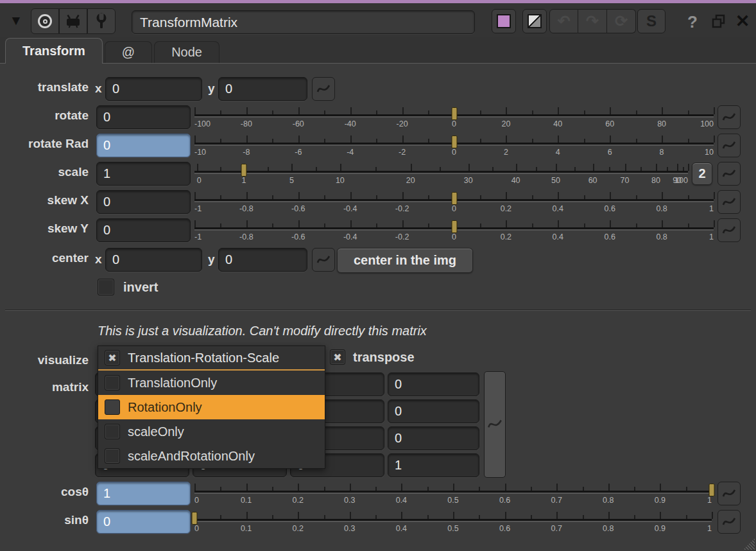 This screenshot has width=756, height=551. What do you see at coordinates (495, 424) in the screenshot?
I see `matrix-animation-curve-button` at bounding box center [495, 424].